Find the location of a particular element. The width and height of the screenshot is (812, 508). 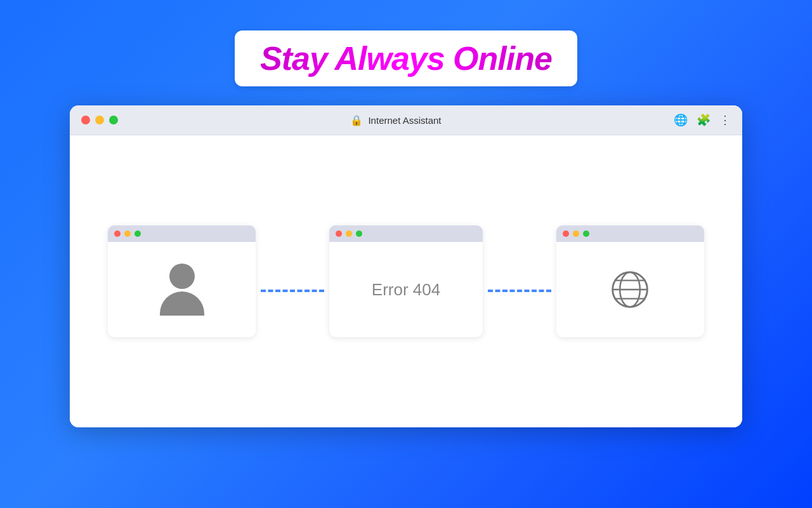

error-404-text: Error 404 is located at coordinates (406, 290).